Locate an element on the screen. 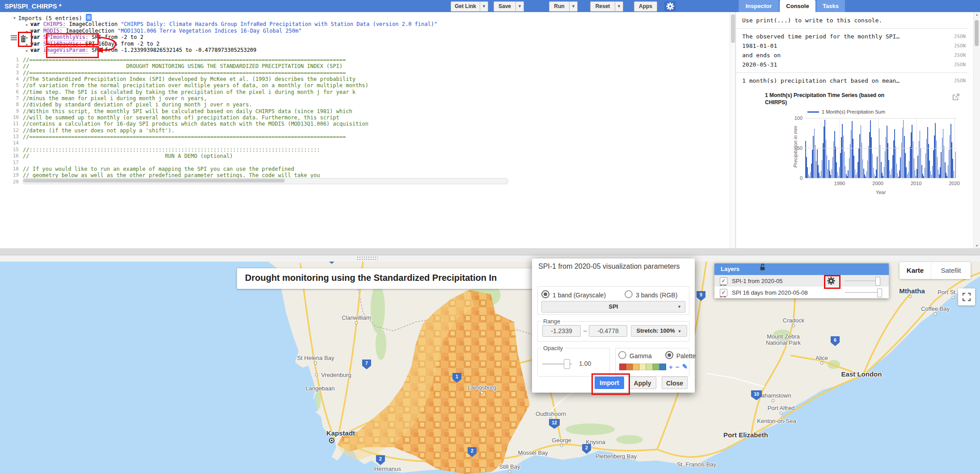 The width and height of the screenshot is (980, 474). import-row: ▶var SPImonthlyVis: SPI from -2 to 2 is located at coordinates (232, 38).